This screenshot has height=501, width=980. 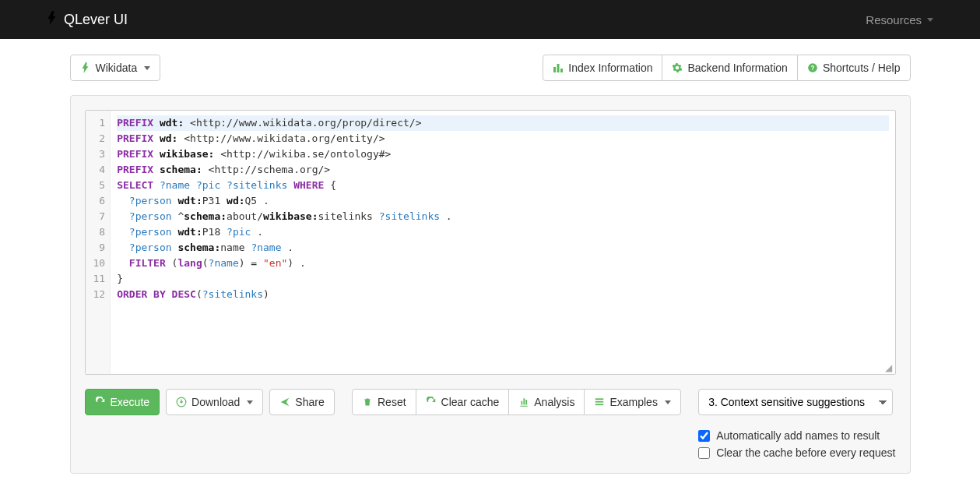 What do you see at coordinates (87, 20) in the screenshot?
I see `brand: QLever UI` at bounding box center [87, 20].